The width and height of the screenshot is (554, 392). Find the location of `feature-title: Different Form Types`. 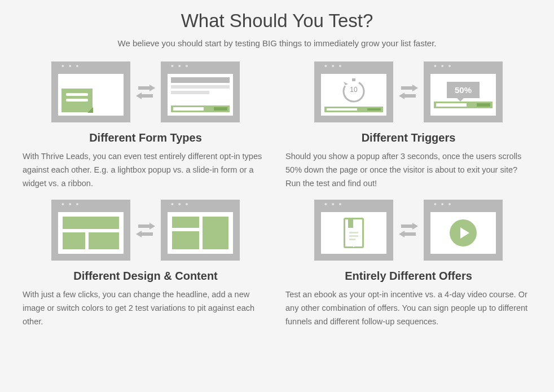

feature-title: Different Form Types is located at coordinates (146, 138).